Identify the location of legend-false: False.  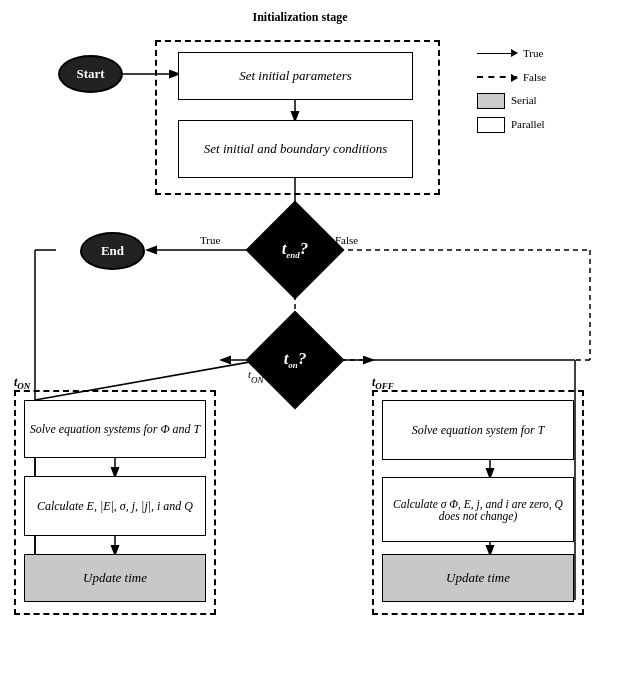
(542, 78).